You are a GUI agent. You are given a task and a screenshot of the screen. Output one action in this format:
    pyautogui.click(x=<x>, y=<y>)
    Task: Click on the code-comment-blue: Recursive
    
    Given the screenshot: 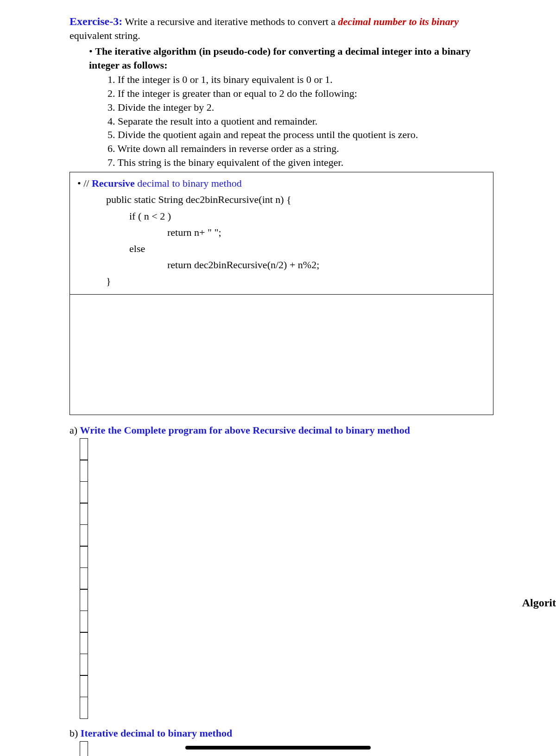 What is the action you would take?
    pyautogui.click(x=113, y=183)
    